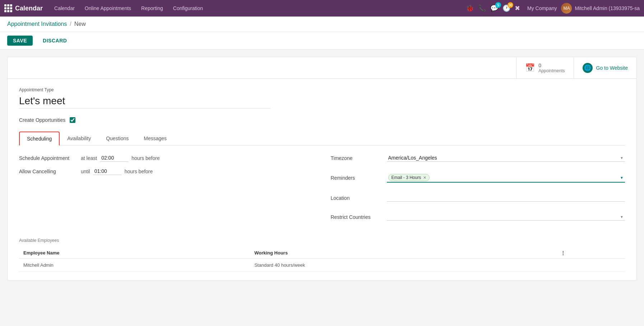  I want to click on appointment-name-input, so click(145, 101).